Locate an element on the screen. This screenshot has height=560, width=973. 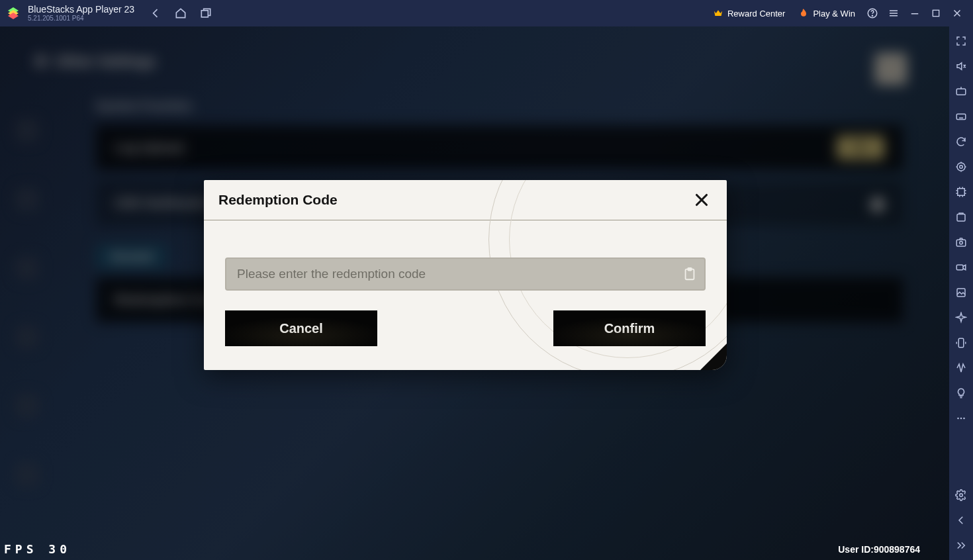
record-icon is located at coordinates (961, 267).